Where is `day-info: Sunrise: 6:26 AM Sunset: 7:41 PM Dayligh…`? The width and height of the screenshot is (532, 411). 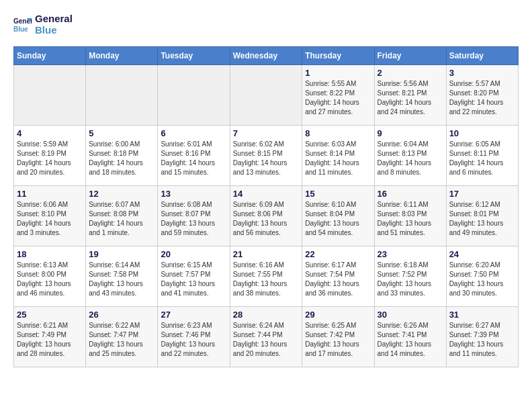 day-info: Sunrise: 6:26 AM Sunset: 7:41 PM Dayligh… is located at coordinates (410, 340).